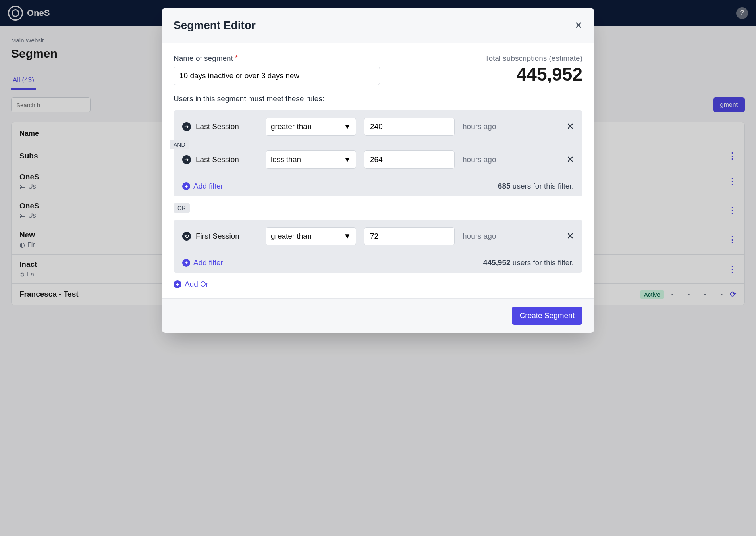 Image resolution: width=756 pixels, height=536 pixels. Describe the element at coordinates (547, 311) in the screenshot. I see `create-segment-button: Create Segment` at that location.